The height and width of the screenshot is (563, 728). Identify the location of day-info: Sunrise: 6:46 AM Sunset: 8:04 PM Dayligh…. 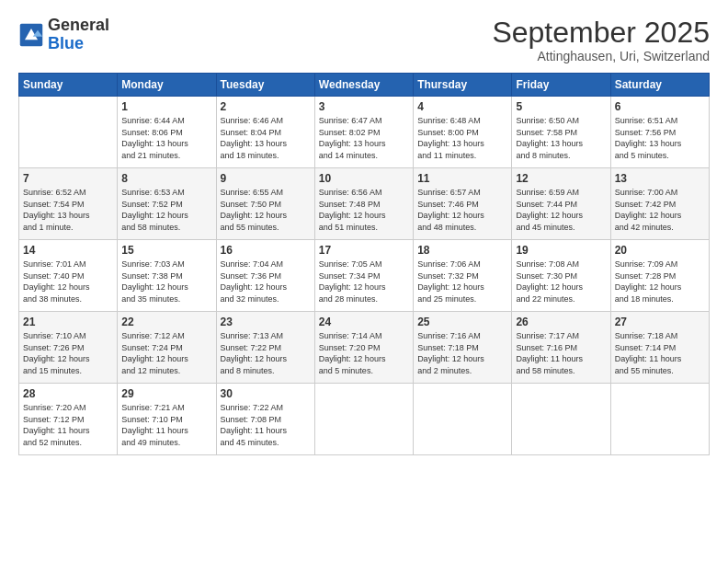
(266, 138).